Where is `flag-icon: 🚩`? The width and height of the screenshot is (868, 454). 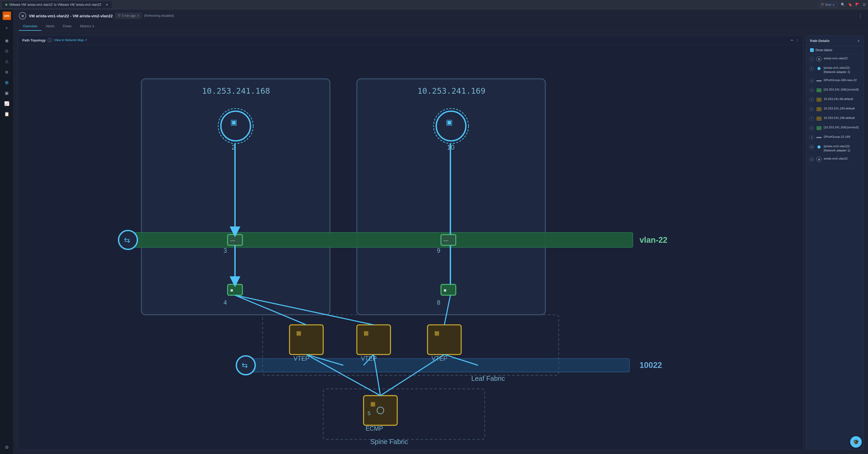
flag-icon: 🚩 is located at coordinates (858, 5).